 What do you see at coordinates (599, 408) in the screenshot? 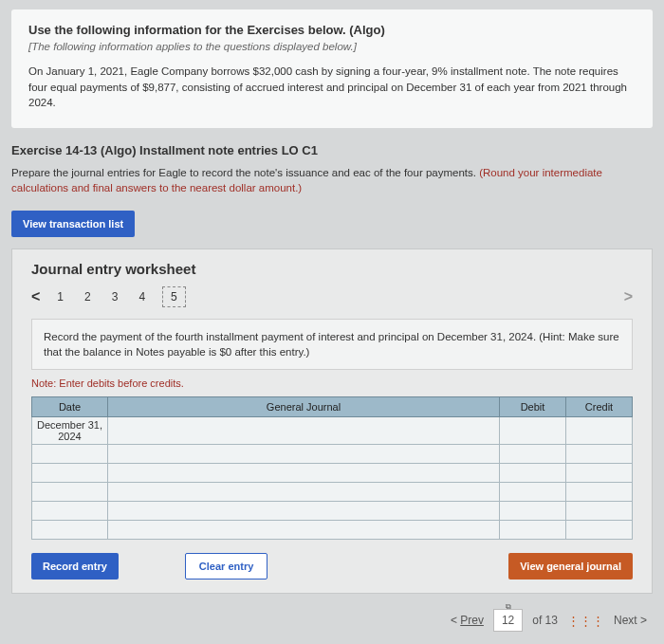
I see `col-credit-header: Credit` at bounding box center [599, 408].